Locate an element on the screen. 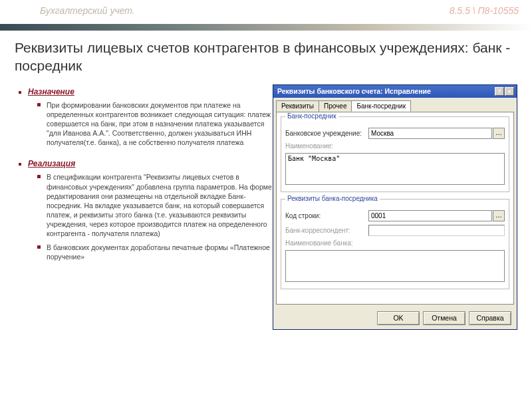 This screenshot has width=532, height=399. close-icon: × is located at coordinates (509, 92).